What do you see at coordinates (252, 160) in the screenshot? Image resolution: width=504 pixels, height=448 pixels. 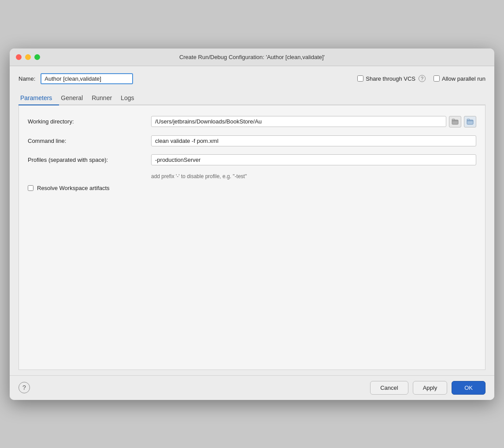 I see `profiles-row: Profiles (separated with space):` at bounding box center [252, 160].